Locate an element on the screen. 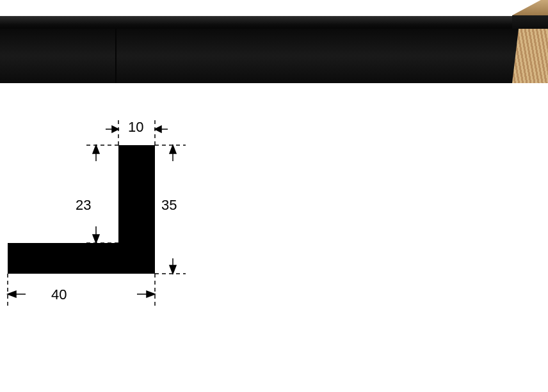  dim-arrow-rebate-depth is located at coordinates (96, 194).